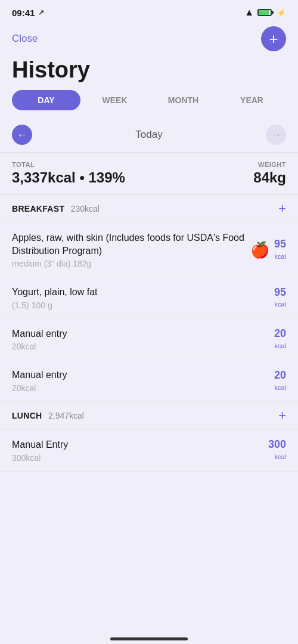 The width and height of the screenshot is (298, 644). I want to click on total-label: TOTAL, so click(69, 165).